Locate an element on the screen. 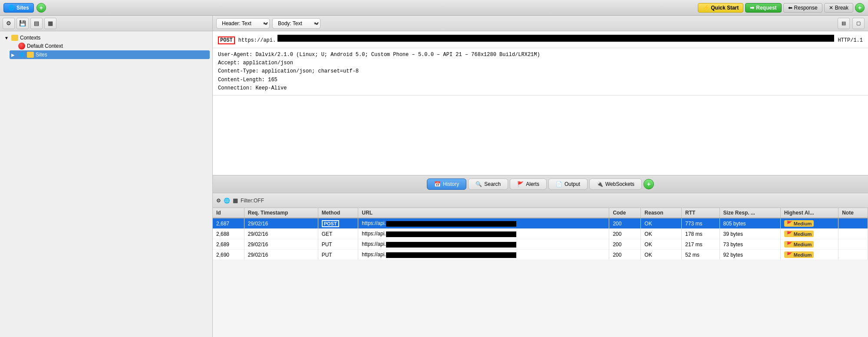 This screenshot has height=337, width=868. x-icon: ✕ is located at coordinates (831, 8).